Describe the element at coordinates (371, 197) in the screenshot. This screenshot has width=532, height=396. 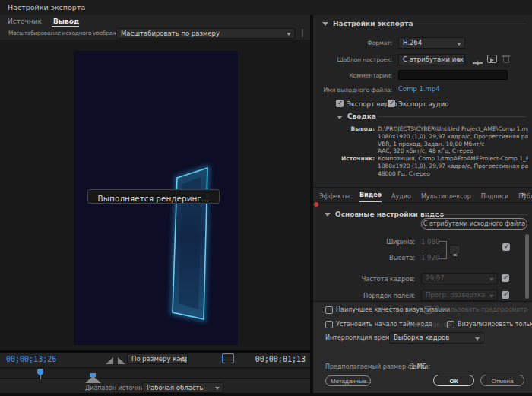
I see `tab-video: Видео` at that location.